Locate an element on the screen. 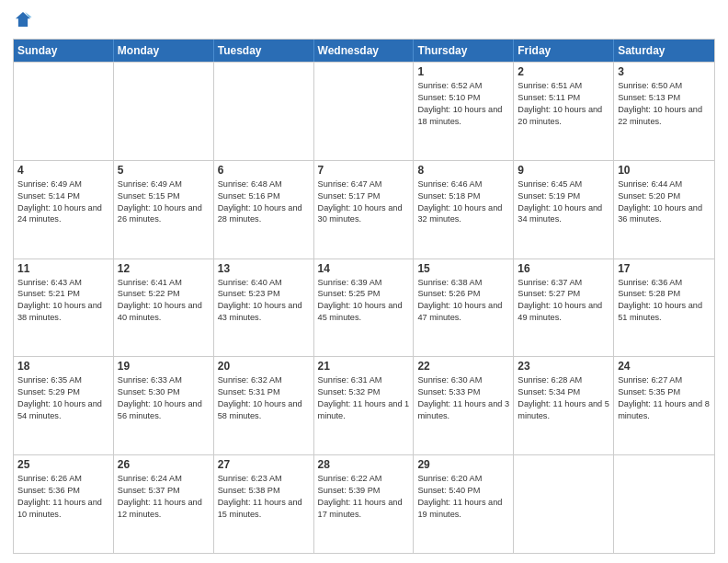 This screenshot has height=563, width=728. day-number: 5 is located at coordinates (164, 170).